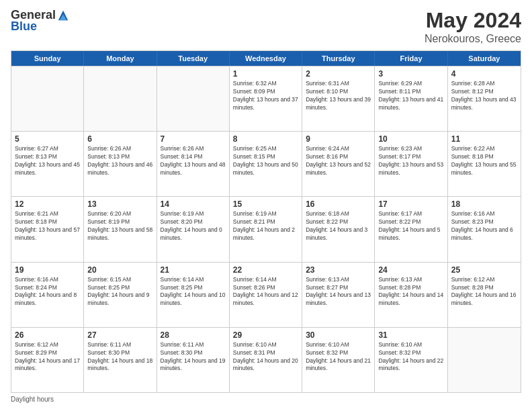 The image size is (532, 411). What do you see at coordinates (48, 58) in the screenshot?
I see `calendar-header-cell: Sunday` at bounding box center [48, 58].